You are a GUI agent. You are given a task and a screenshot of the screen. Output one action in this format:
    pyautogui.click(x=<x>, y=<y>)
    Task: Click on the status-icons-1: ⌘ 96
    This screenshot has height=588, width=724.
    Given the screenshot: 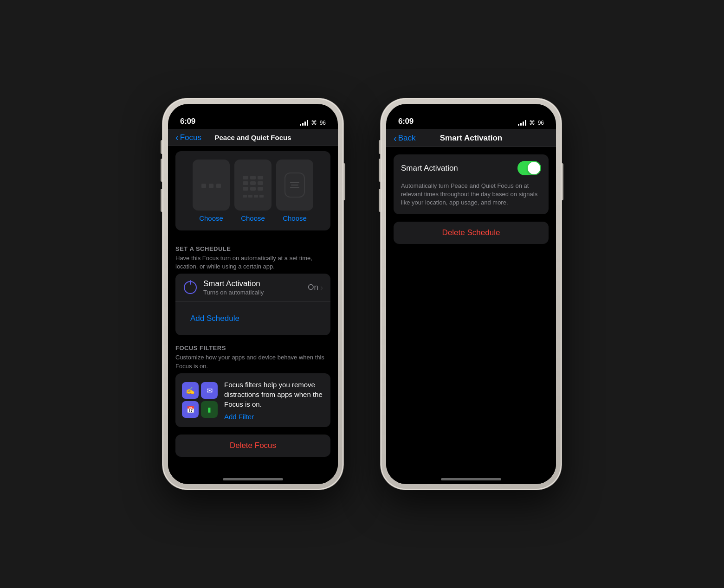 What is the action you would take?
    pyautogui.click(x=313, y=122)
    